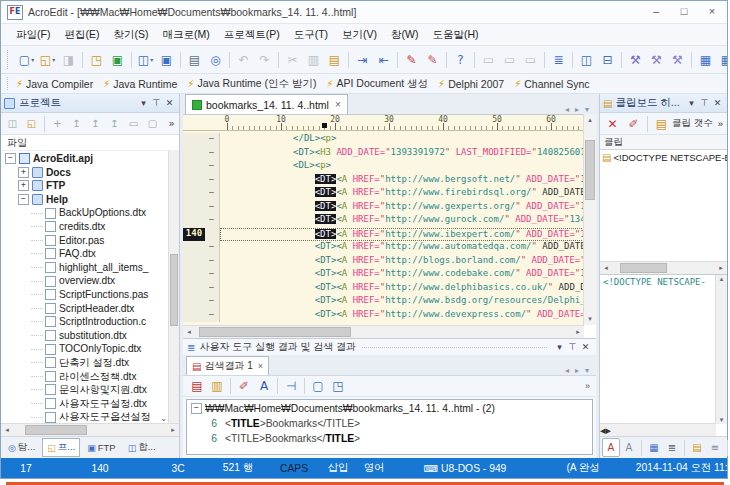  Describe the element at coordinates (217, 386) in the screenshot. I see `copy-results-button: ▥` at that location.